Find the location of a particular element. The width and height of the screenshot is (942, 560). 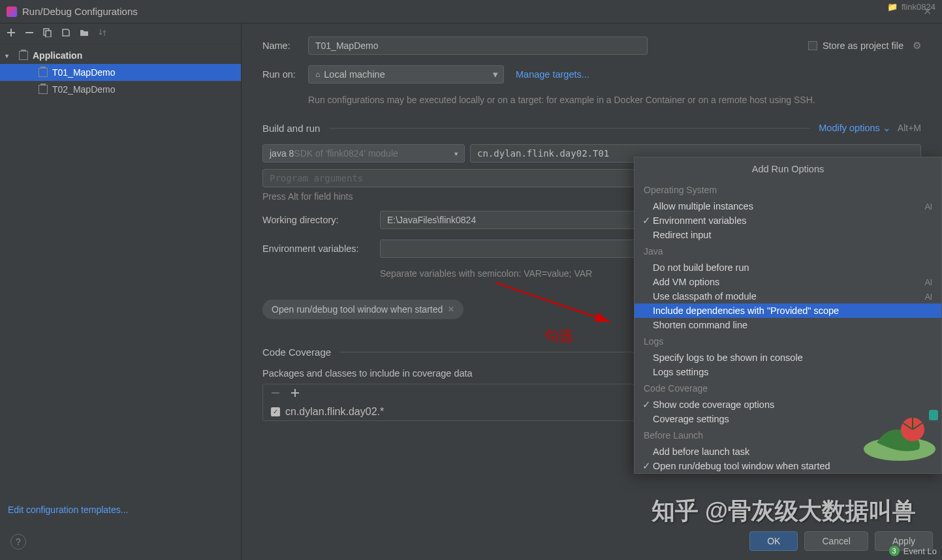

popup-item-label: Include dependencies with "Provided" sco… is located at coordinates (793, 311).